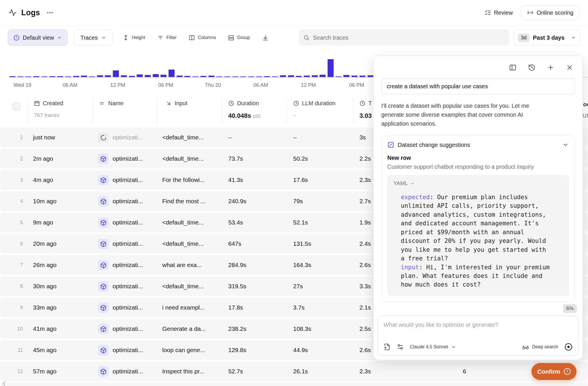 The height and width of the screenshot is (386, 588). Describe the element at coordinates (294, 384) in the screenshot. I see `trace-row: 131h agooptimizati...Optimize the p...11…` at that location.